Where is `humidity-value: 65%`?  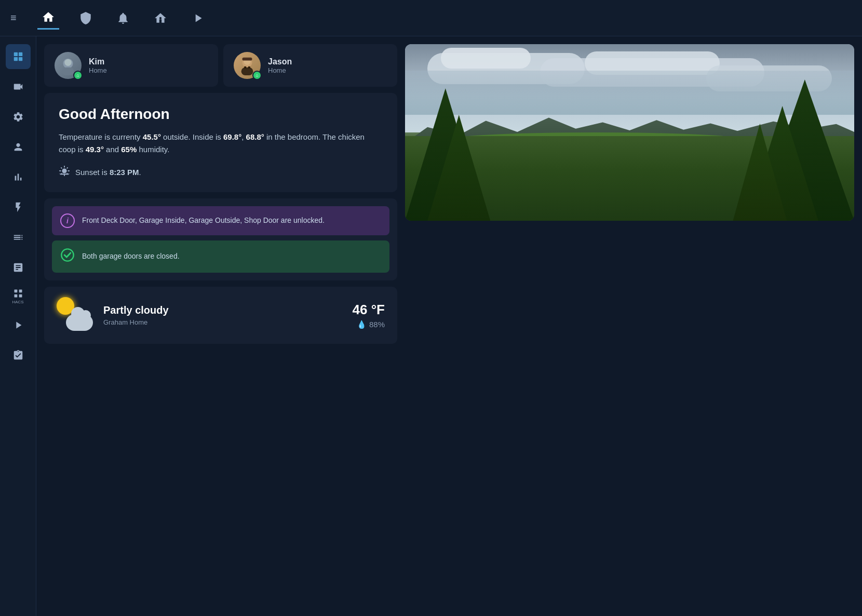
humidity-value: 65% is located at coordinates (129, 150).